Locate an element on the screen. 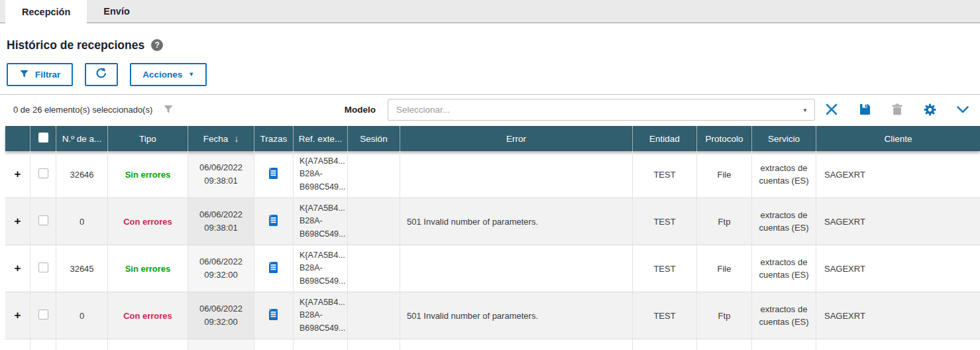 The height and width of the screenshot is (350, 980). refresh-icon is located at coordinates (101, 74).